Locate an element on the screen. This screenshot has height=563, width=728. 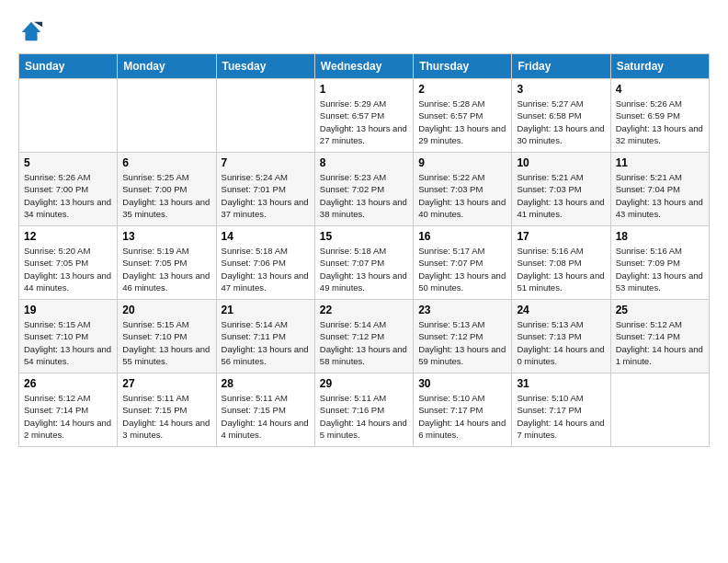
day-info: Sunrise: 5:26 AM Sunset: 6:59 PM Dayligh… is located at coordinates (660, 121).